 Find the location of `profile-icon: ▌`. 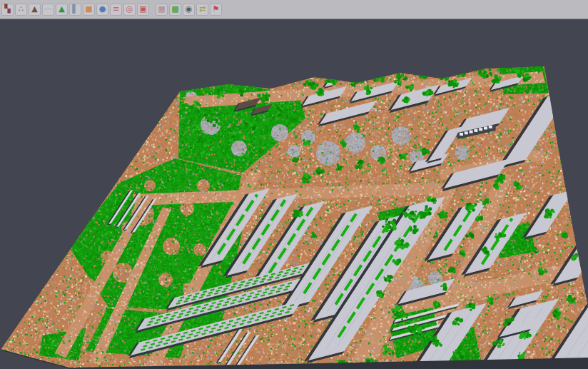

profile-icon: ▌ is located at coordinates (76, 10).